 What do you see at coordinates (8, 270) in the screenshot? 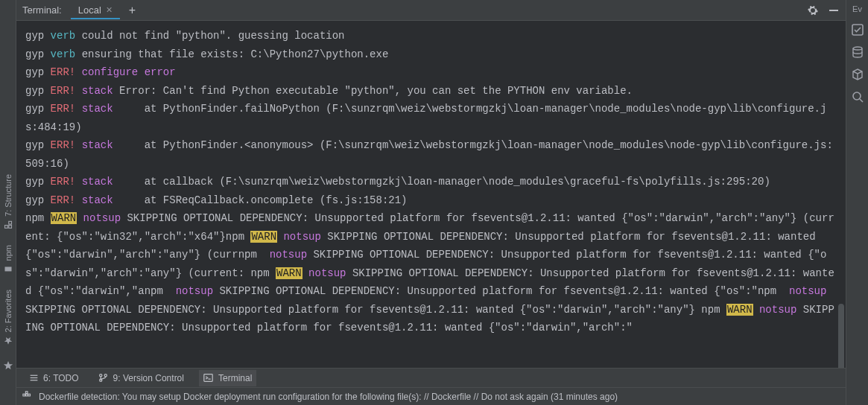
I see `npm-icon` at bounding box center [8, 270].